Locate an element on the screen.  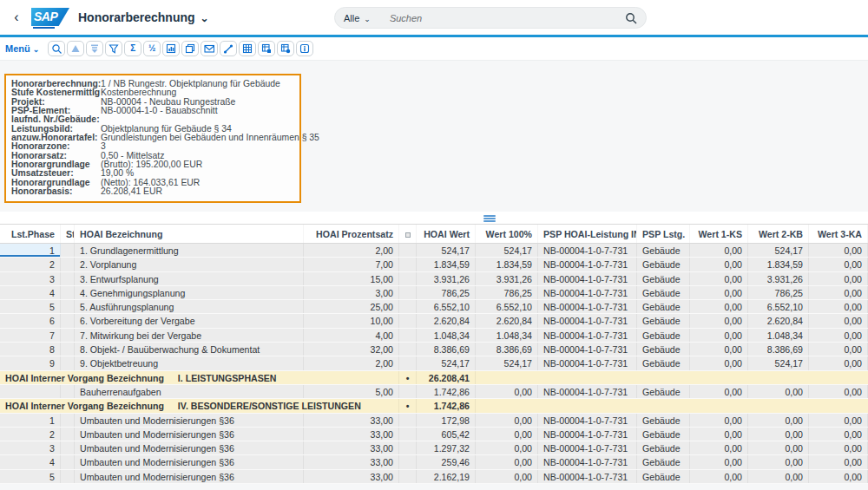
column-header-lstg: PSP Lstg. is located at coordinates (663, 234).